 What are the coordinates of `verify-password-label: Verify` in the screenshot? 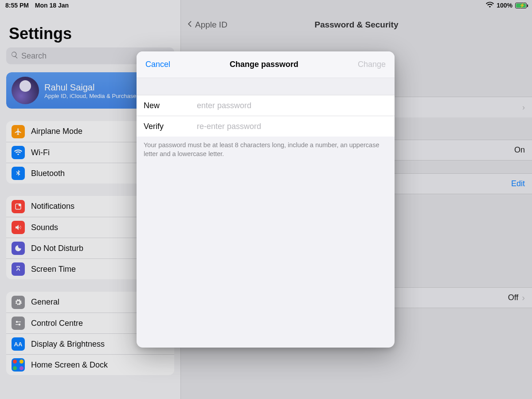 It's located at (170, 127).